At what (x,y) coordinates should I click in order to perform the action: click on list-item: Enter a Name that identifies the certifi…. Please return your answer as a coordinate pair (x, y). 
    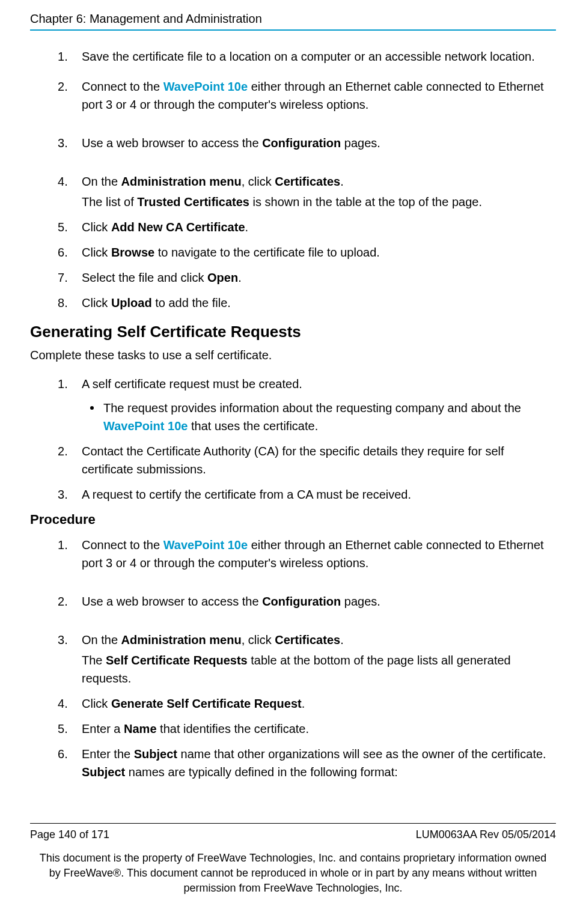
    Looking at the image, I should click on (307, 729).